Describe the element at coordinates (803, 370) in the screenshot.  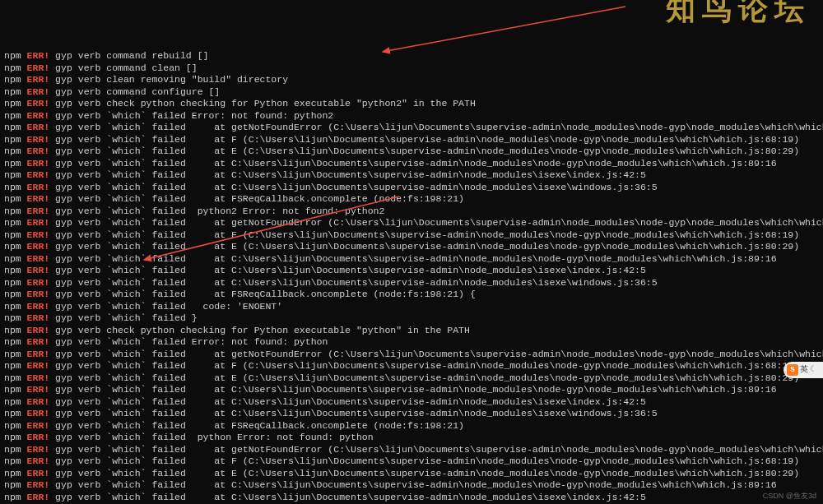
I see `ime-indicator: S 英 ☾` at that location.